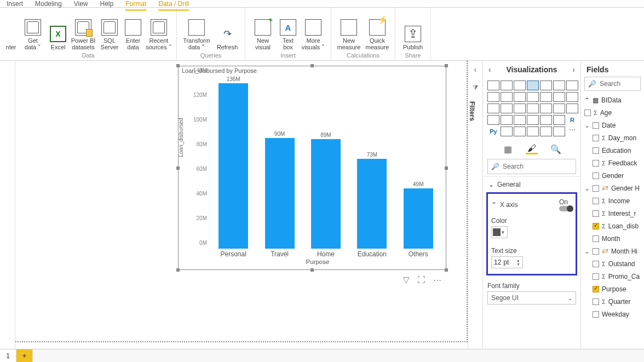 The height and width of the screenshot is (362, 644). I want to click on key-influencers-icon, so click(507, 131).